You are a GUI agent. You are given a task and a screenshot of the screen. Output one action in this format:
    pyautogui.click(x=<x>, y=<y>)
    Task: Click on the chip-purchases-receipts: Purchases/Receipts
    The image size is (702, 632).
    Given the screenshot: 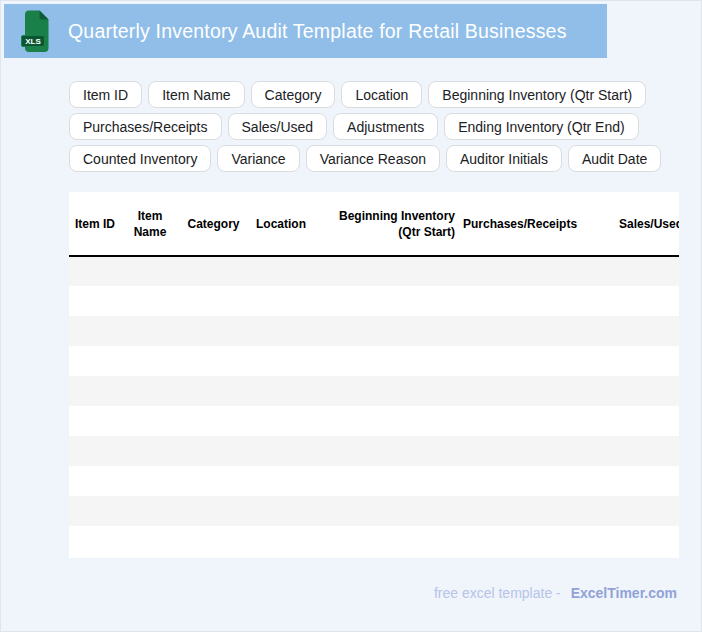 What is the action you would take?
    pyautogui.click(x=146, y=126)
    